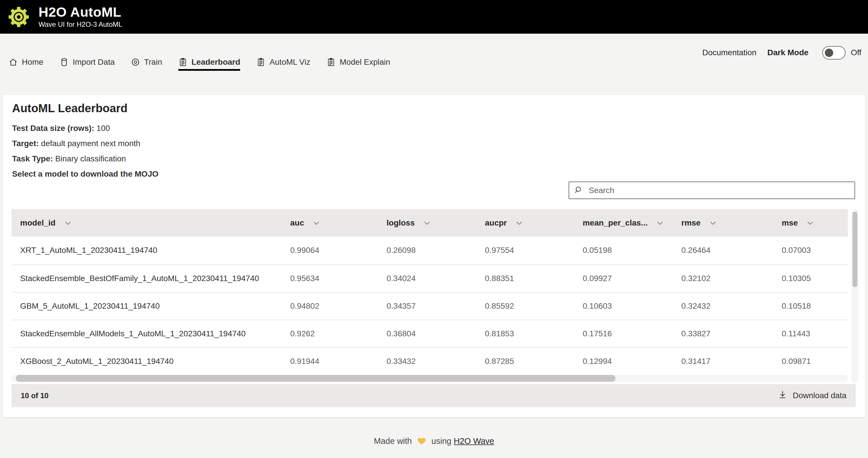  Describe the element at coordinates (19, 17) in the screenshot. I see `gear-icon` at that location.